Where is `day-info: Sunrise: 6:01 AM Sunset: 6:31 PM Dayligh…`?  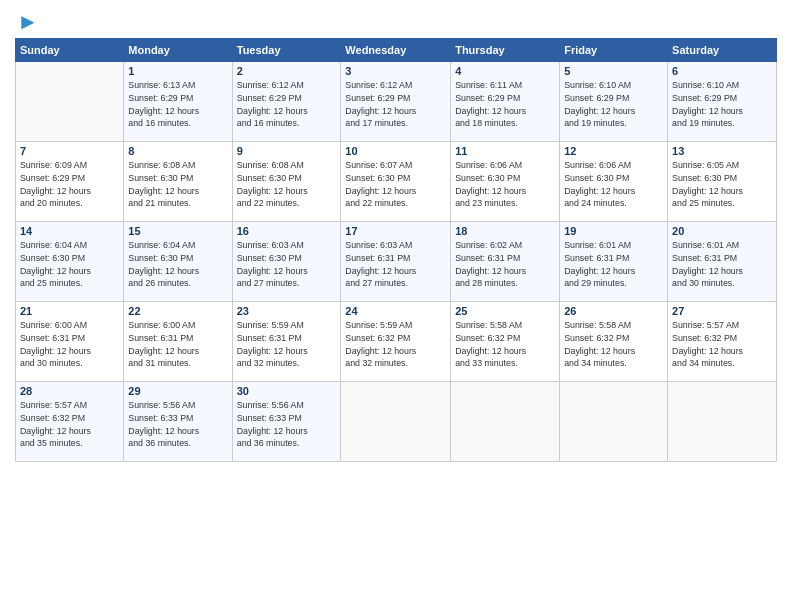 day-info: Sunrise: 6:01 AM Sunset: 6:31 PM Dayligh… is located at coordinates (614, 264).